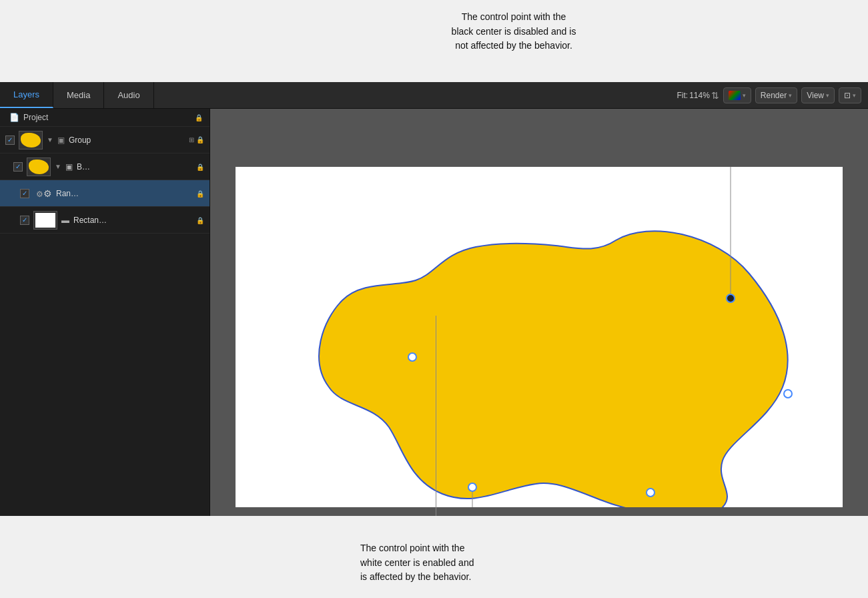 The width and height of the screenshot is (868, 598). I want to click on layer-row-rectangle: Rectan…, so click(105, 220).